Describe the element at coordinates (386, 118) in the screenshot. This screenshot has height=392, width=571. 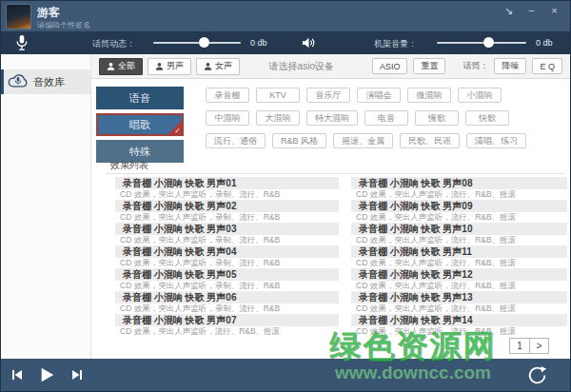
I see `tag-button: 电音` at that location.